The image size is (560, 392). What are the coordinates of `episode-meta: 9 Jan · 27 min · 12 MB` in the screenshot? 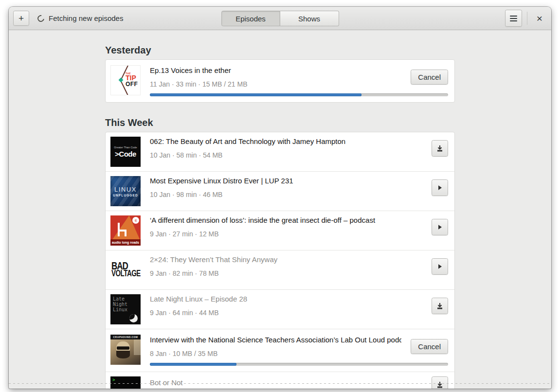 It's located at (286, 234).